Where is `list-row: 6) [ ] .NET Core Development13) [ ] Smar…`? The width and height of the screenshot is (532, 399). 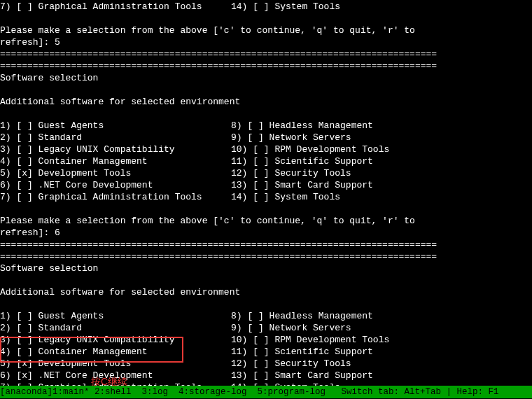
list-row: 6) [ ] .NET Core Development13) [ ] Smar… is located at coordinates (266, 186).